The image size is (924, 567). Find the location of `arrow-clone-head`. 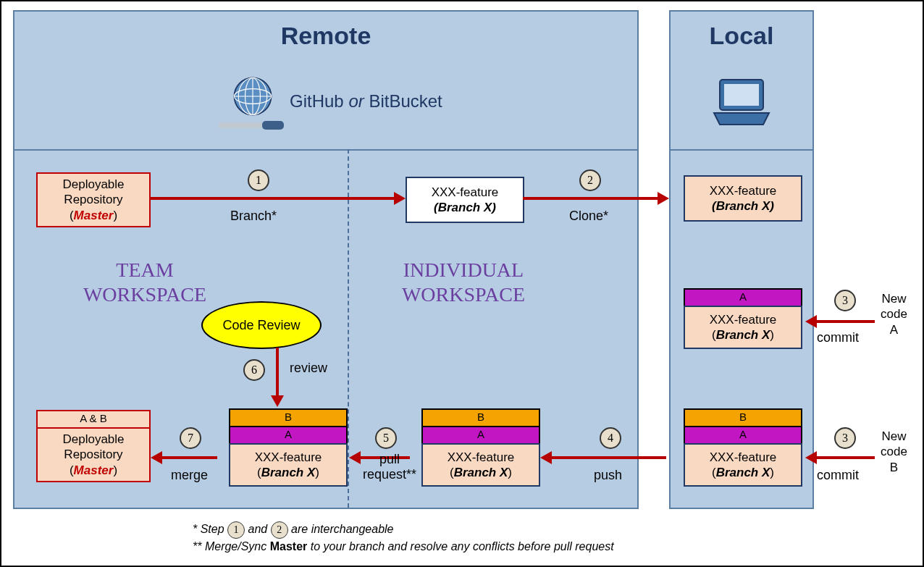

arrow-clone-head is located at coordinates (663, 198).